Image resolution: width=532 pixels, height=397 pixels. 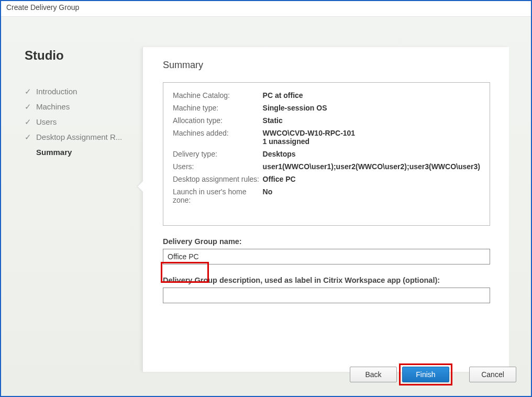 I want to click on cell-value: Desktops, so click(x=372, y=154).